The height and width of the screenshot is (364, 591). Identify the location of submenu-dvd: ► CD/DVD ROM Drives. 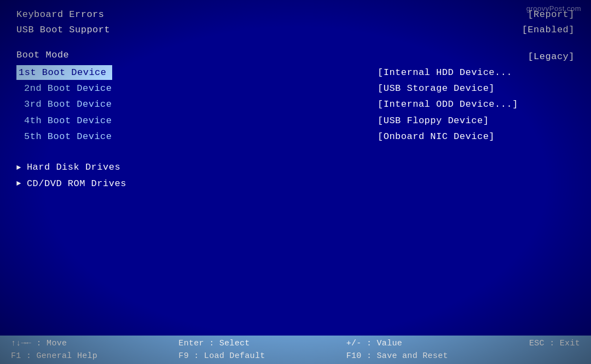
(296, 184).